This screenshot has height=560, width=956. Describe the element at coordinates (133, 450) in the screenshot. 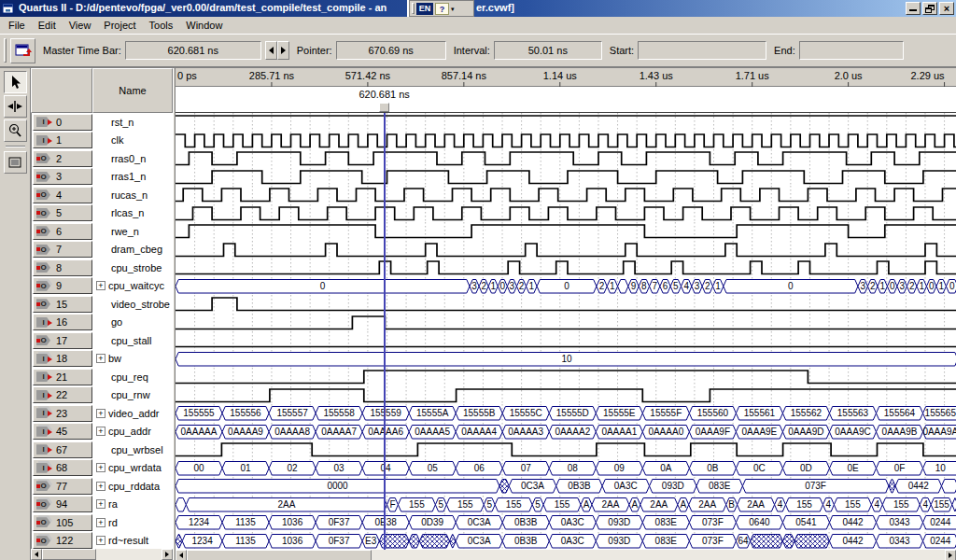

I see `signal-name-cell: cpu_wrbsel` at that location.